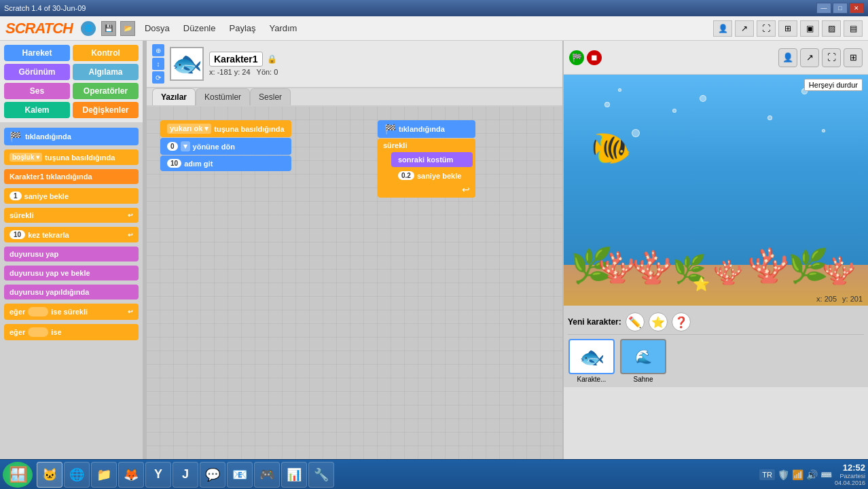  Describe the element at coordinates (577, 58) in the screenshot. I see `green-flag-button: 🏁` at that location.